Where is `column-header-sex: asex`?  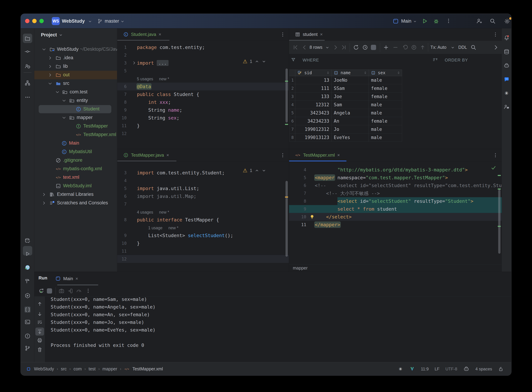
column-header-sex: asex is located at coordinates (385, 73).